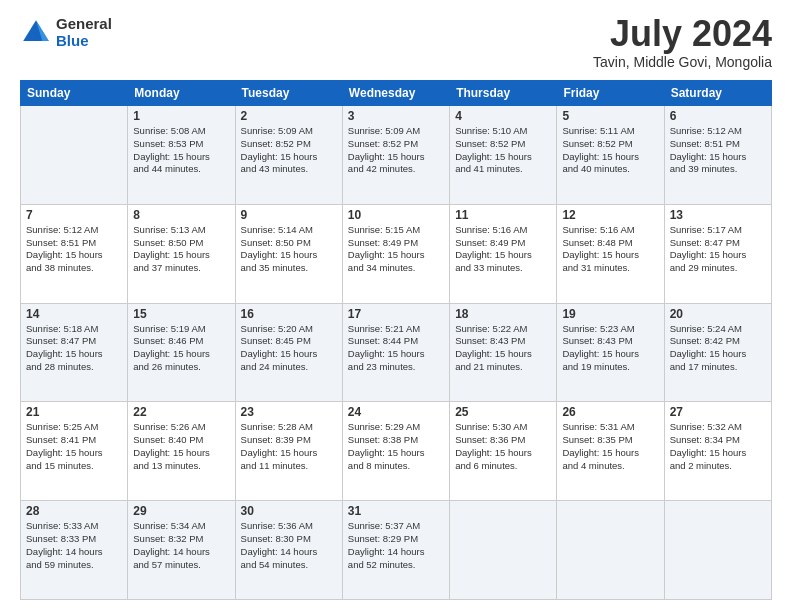  I want to click on day-info: Sunrise: 5:23 AM Sunset: 8:43 PM Dayligh…, so click(610, 348).